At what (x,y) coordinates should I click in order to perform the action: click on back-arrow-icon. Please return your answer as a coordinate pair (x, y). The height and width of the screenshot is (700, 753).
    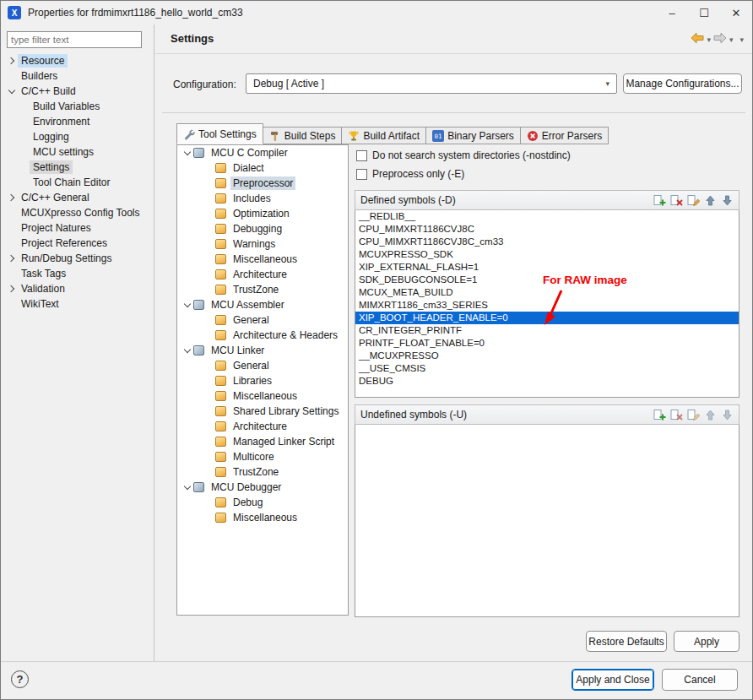
    Looking at the image, I should click on (697, 40).